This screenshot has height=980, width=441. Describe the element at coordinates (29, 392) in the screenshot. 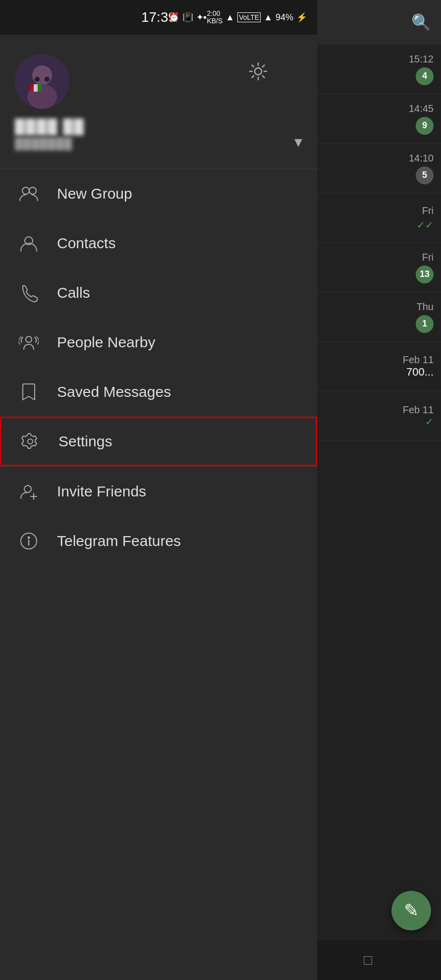

I see `saved-messages-icon` at that location.